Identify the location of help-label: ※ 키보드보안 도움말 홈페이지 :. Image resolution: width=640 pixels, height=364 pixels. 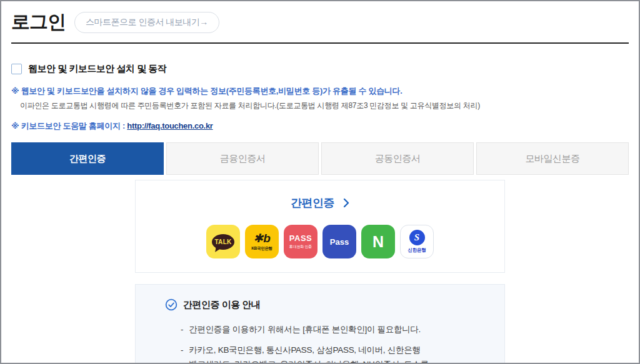
(69, 126).